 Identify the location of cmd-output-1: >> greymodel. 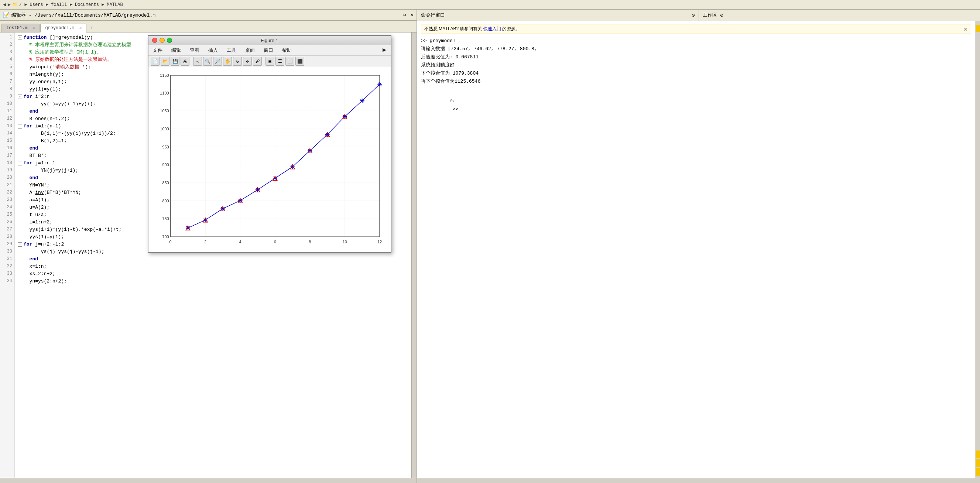
(696, 41).